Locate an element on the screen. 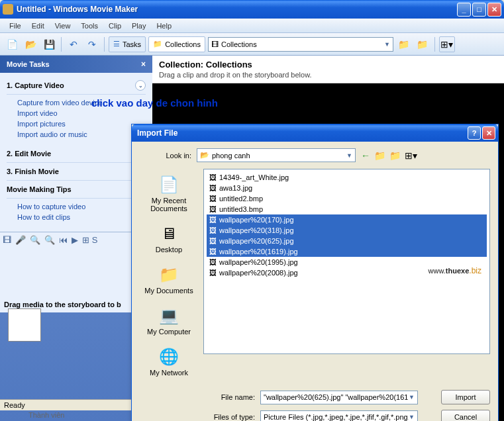  menu-tools: Tools is located at coordinates (89, 26).